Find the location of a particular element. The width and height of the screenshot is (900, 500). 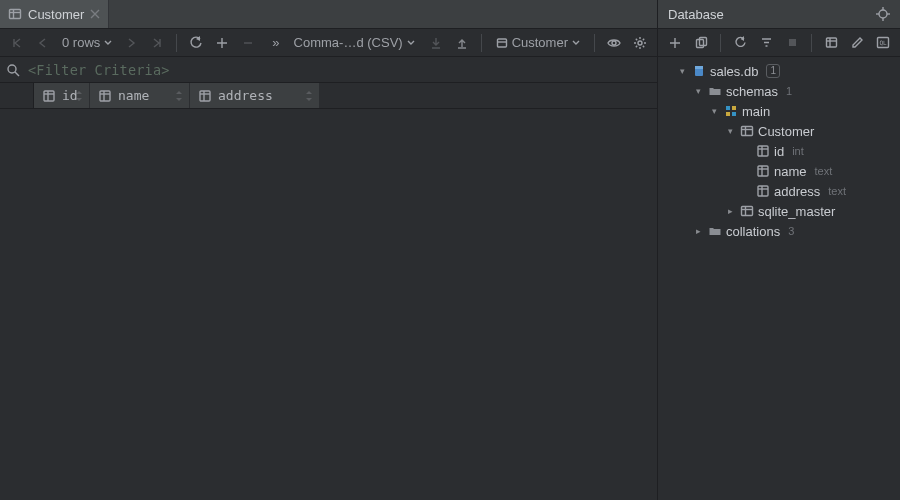

tree-node-collations: ▸ collations 3 is located at coordinates (779, 231).